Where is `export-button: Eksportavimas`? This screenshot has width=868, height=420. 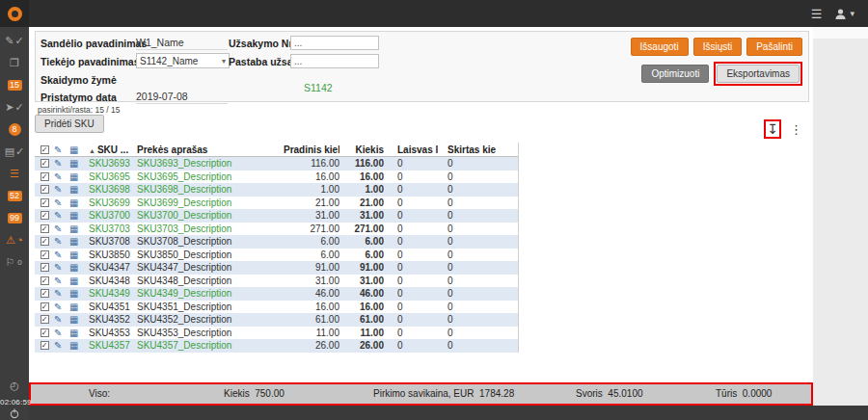
export-button: Eksportavimas is located at coordinates (758, 73).